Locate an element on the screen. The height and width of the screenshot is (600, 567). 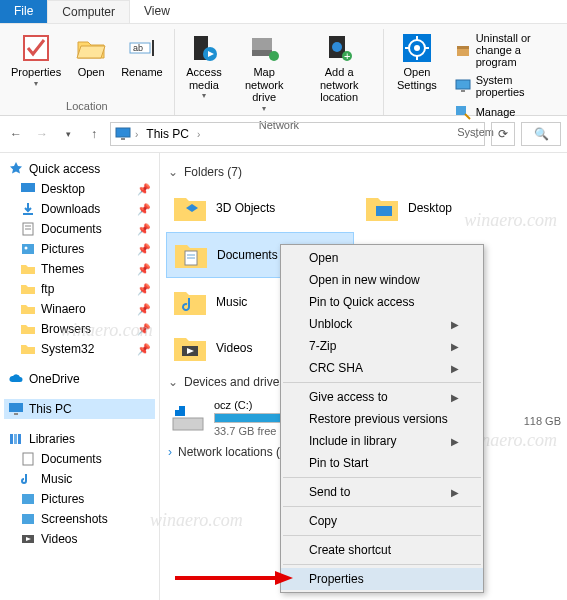
sidebar-lib-screenshots: Screenshots is located at coordinates (80, 519).